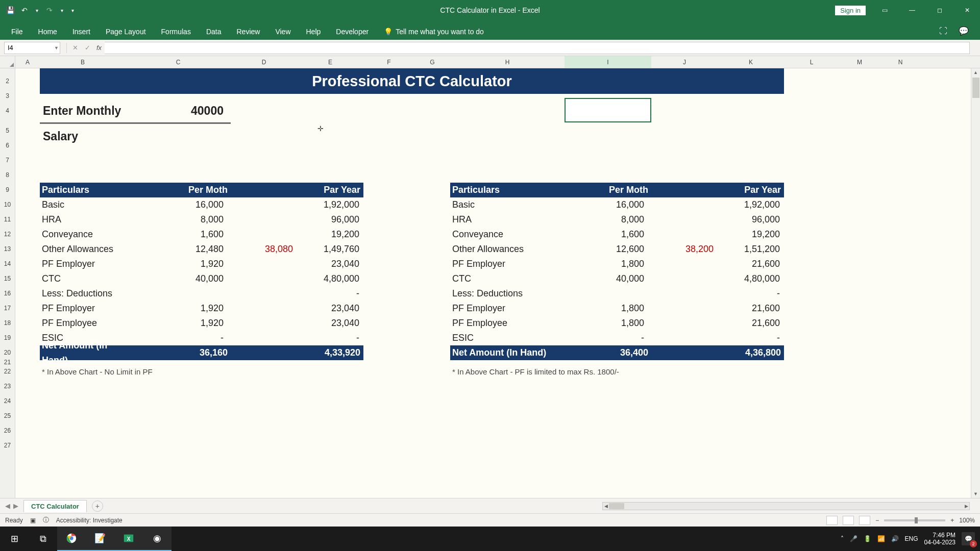  What do you see at coordinates (7, 371) in the screenshot?
I see `row-header: 22` at bounding box center [7, 371].